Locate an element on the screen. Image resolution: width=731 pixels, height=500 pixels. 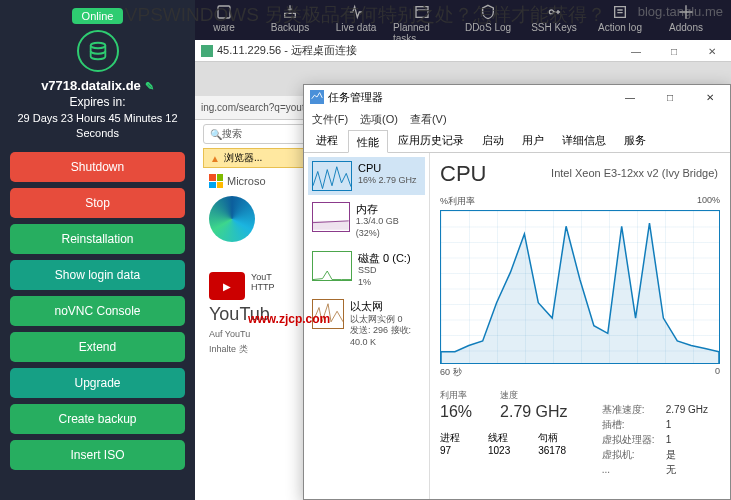
tab-processes: 进程 is located at coordinates (327, 140).